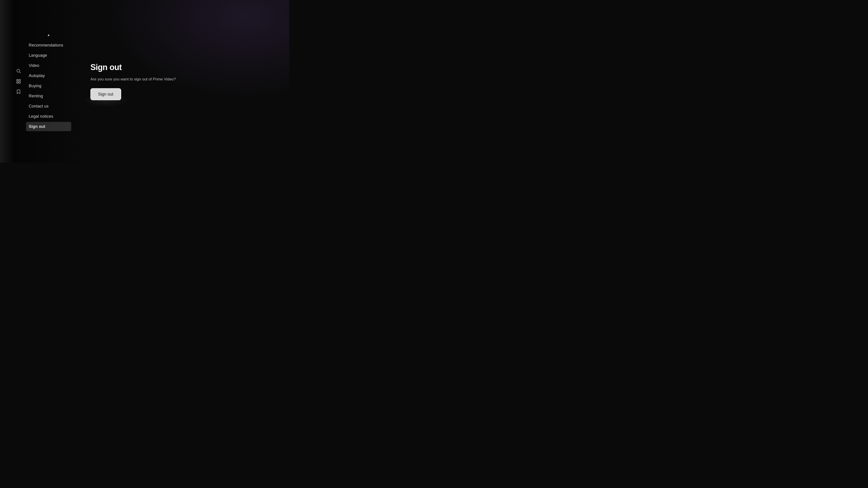 This screenshot has width=868, height=488. I want to click on sidebar-item-sign-out: Sign out, so click(49, 127).